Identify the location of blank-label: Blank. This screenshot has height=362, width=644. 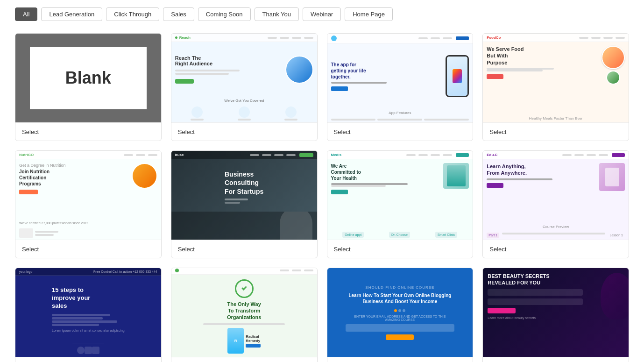
(88, 78).